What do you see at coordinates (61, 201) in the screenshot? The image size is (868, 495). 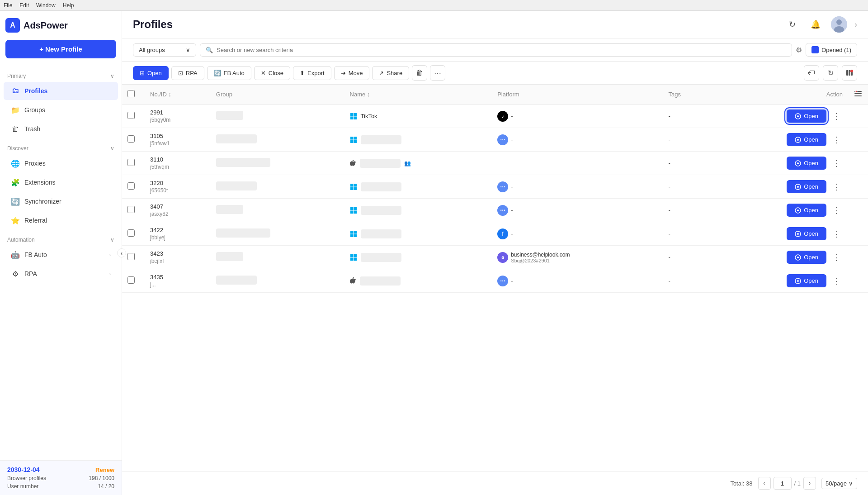 I see `sidebar-item-synchronizer: 🔄 Synchronizer` at bounding box center [61, 201].